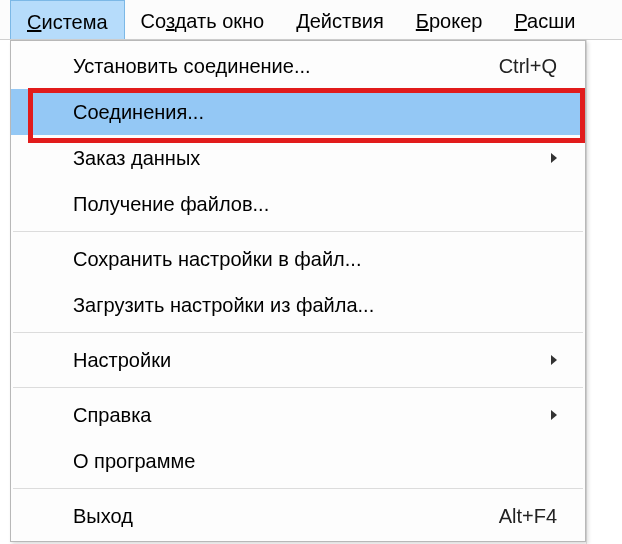  What do you see at coordinates (286, 516) in the screenshot?
I see `menu-item-label: Выход` at bounding box center [286, 516].